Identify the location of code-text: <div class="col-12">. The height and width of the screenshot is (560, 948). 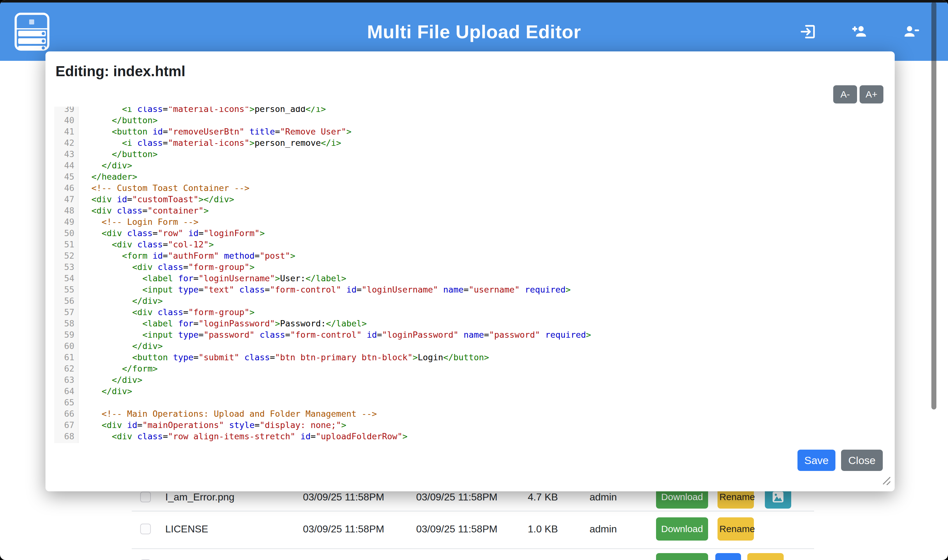
(146, 245).